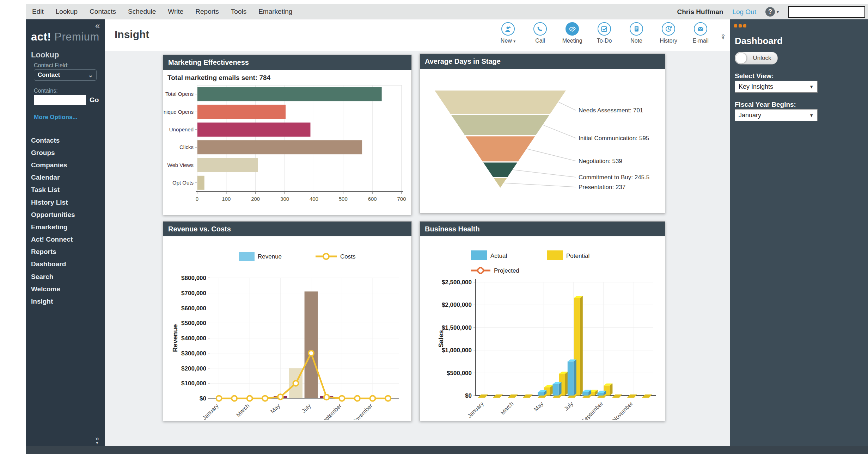  I want to click on sidebar-item-search: Search, so click(66, 277).